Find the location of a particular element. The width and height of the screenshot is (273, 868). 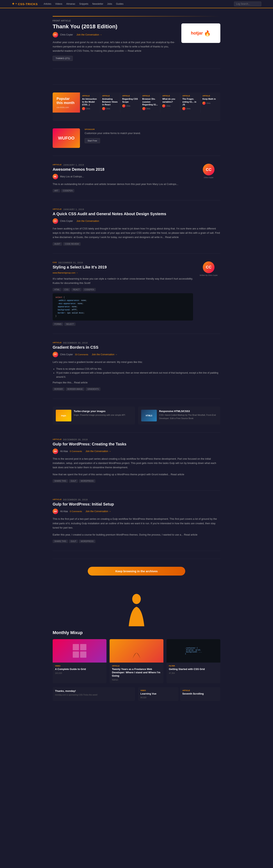

gulp-setup-author: Ali Alaa is located at coordinates (64, 512).